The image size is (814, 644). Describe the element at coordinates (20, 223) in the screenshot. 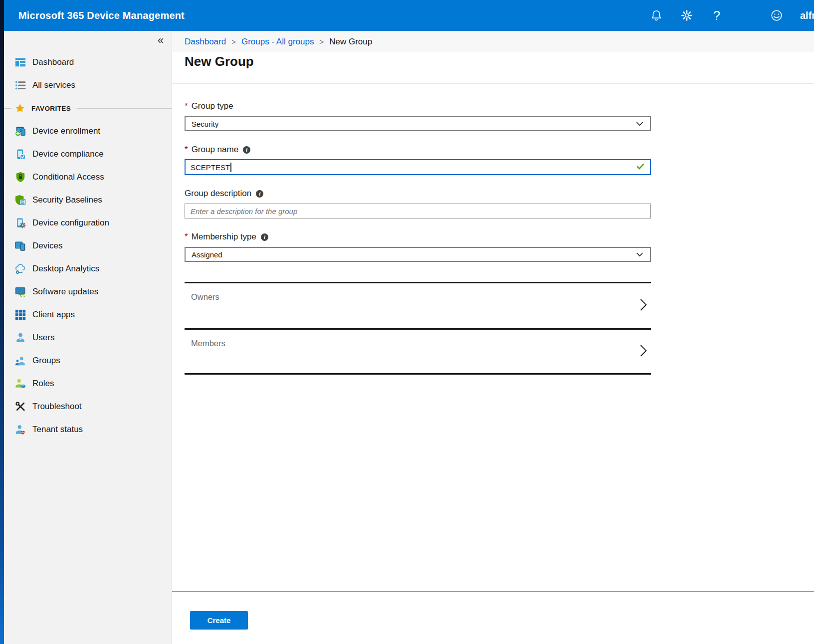

I see `device-configuration-icon` at that location.